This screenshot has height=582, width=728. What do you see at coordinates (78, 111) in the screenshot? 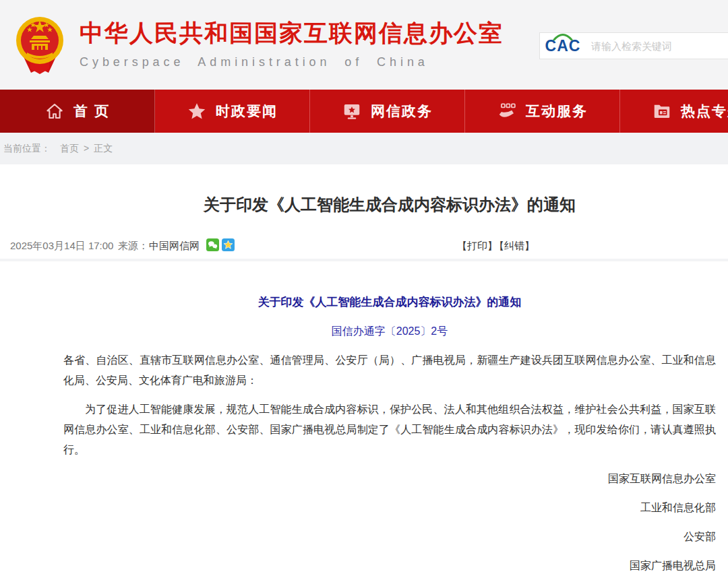
I see `nav-item-home: 首 页` at bounding box center [78, 111].